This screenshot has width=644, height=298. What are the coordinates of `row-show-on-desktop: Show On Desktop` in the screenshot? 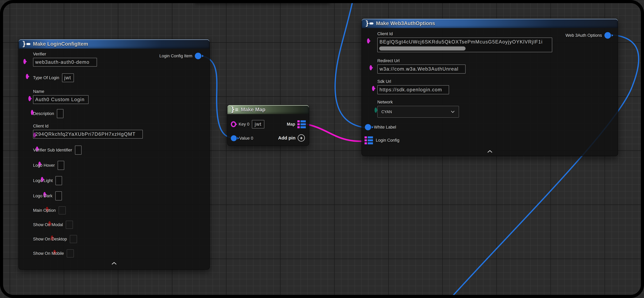 It's located at (55, 239).